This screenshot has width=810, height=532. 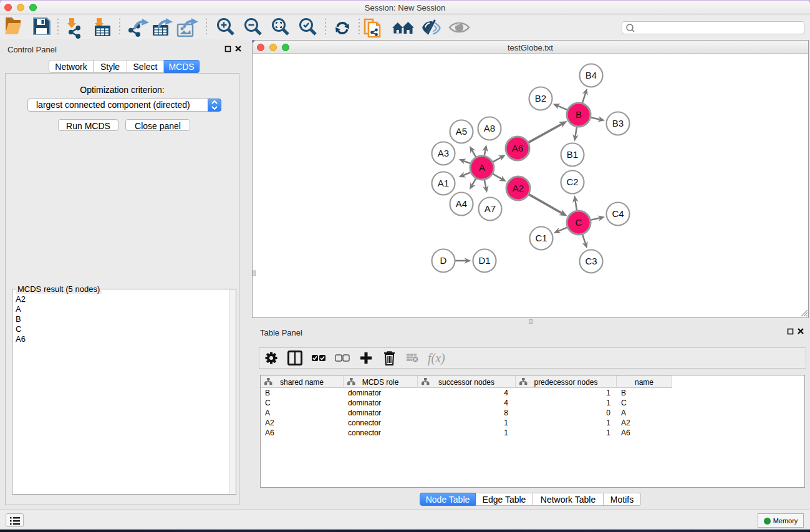 I want to click on svg-text: A2, so click(x=518, y=188).